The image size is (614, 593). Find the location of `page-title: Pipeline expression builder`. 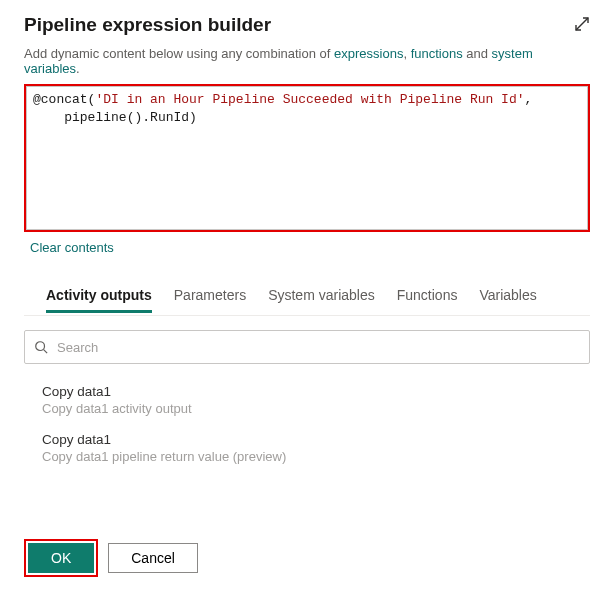

page-title: Pipeline expression builder is located at coordinates (148, 25).